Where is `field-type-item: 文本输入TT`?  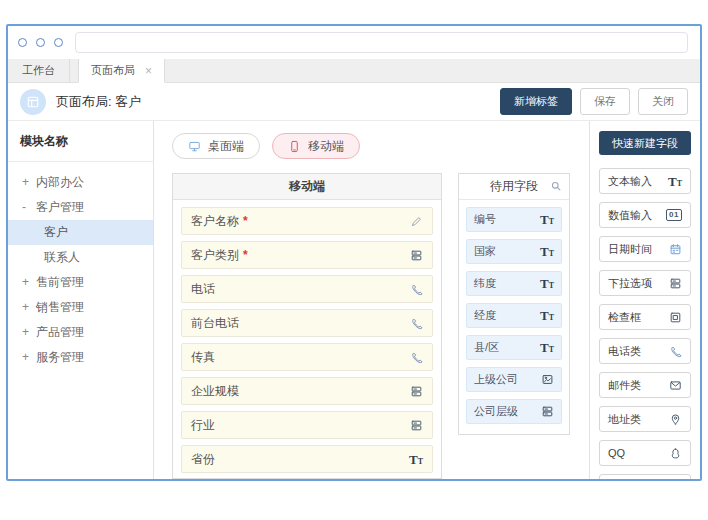 field-type-item: 文本输入TT is located at coordinates (645, 181).